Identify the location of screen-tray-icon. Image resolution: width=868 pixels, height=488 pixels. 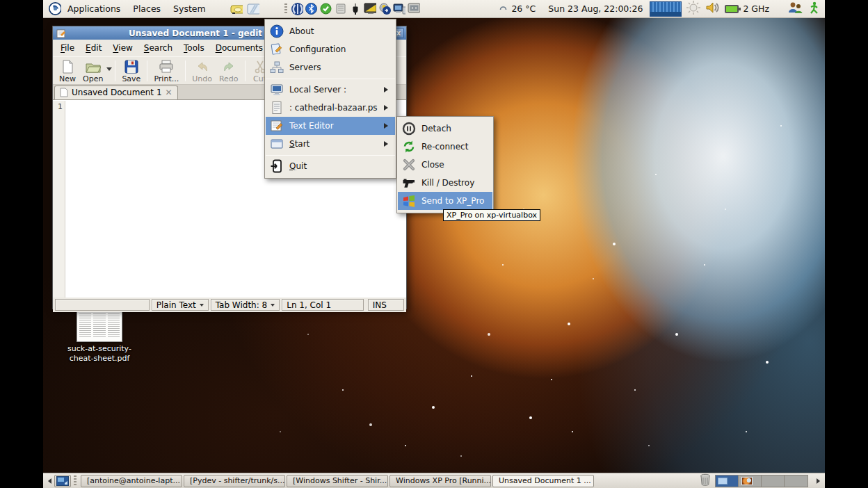
(414, 9).